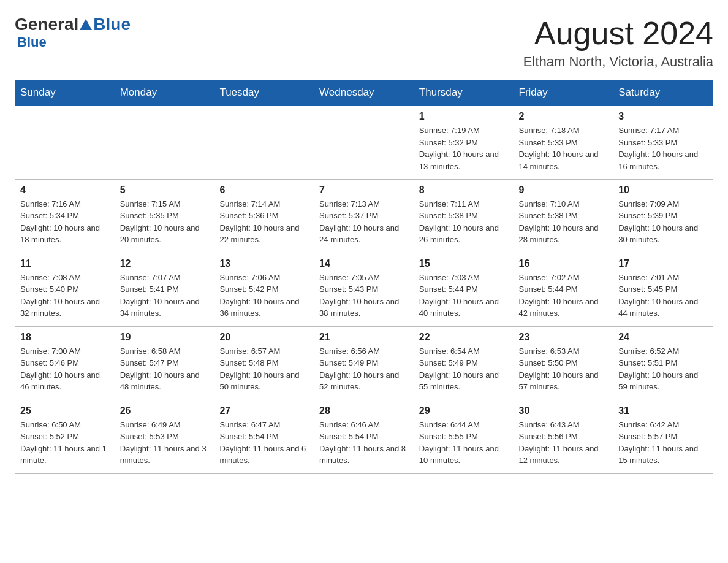 This screenshot has width=728, height=563. Describe the element at coordinates (564, 437) in the screenshot. I see `calendar-cell: 30Sunrise: 6:43 AMSunset: 5:56 PMDayligh…` at that location.